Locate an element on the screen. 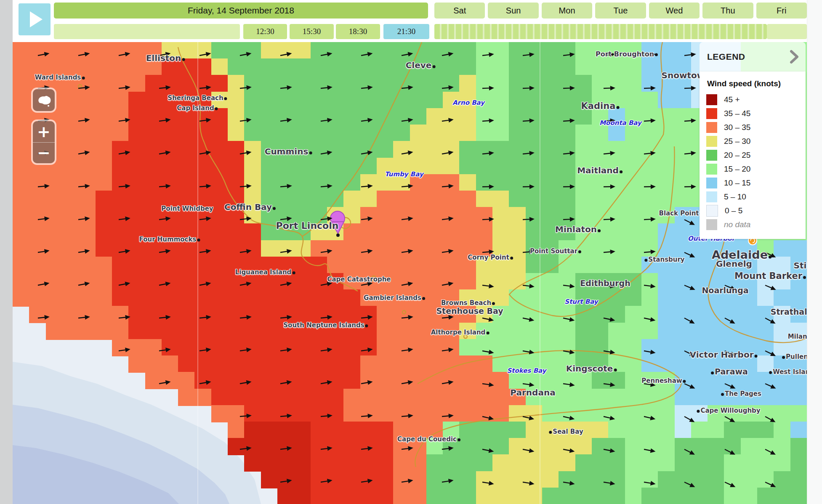 Image resolution: width=822 pixels, height=504 pixels. day-tab-sat: Sat is located at coordinates (460, 11).